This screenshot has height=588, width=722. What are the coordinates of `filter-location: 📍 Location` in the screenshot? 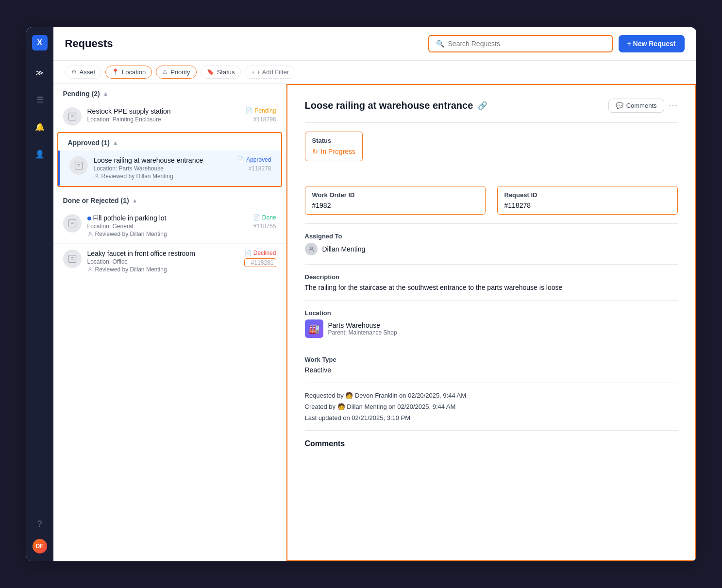 It's located at (129, 72).